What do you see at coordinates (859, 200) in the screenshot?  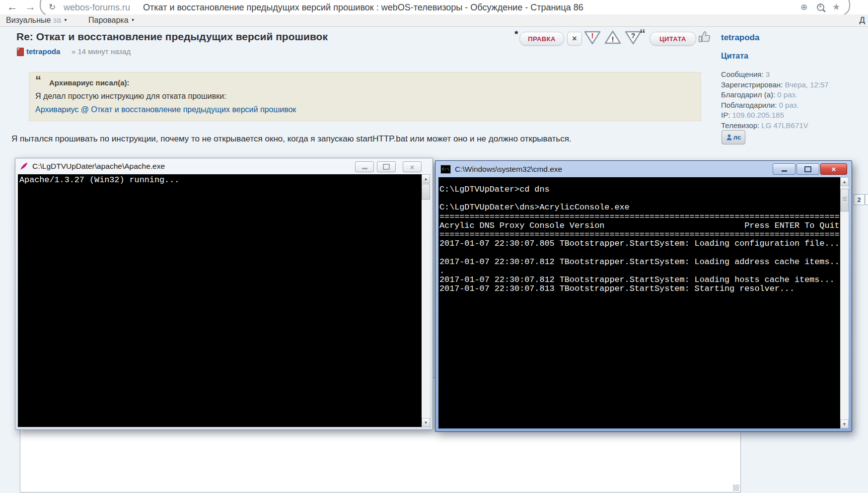 I see `pagination-page-button: 2` at bounding box center [859, 200].